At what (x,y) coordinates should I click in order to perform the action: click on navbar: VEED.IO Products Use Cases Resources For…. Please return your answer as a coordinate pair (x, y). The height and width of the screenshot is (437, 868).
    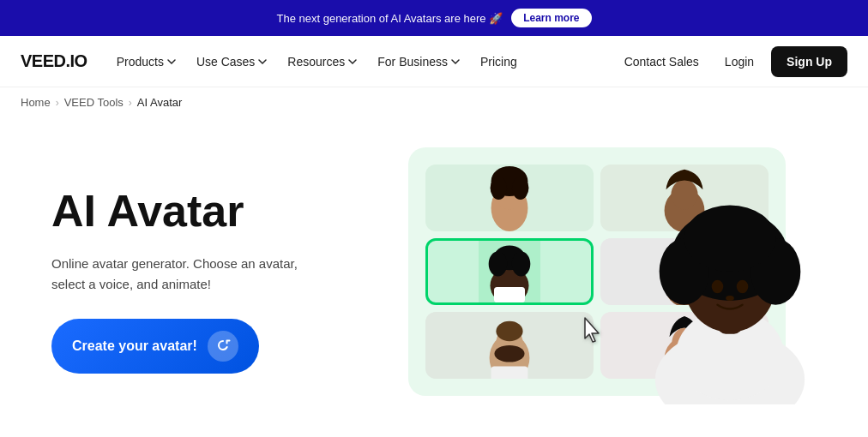
    Looking at the image, I should click on (434, 62).